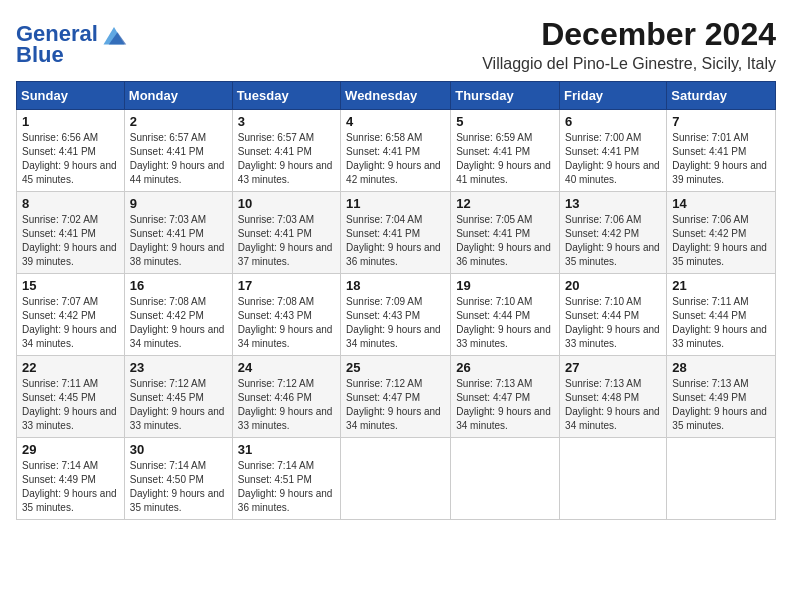 The image size is (792, 612). I want to click on day-info: Sunrise: 7:12 AMSunset: 4:45 PMDaylight:…, so click(178, 405).